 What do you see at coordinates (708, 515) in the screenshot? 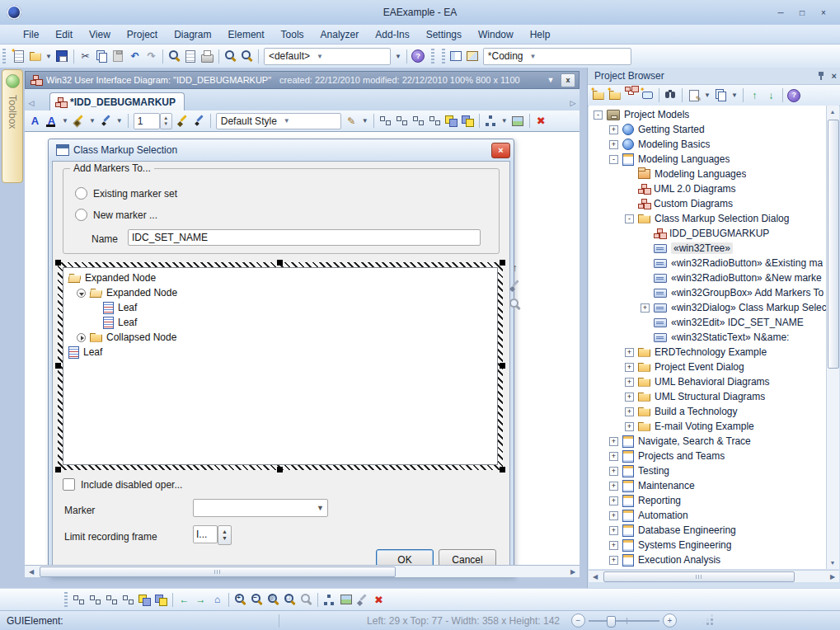
I see `tree-item: +Automation` at bounding box center [708, 515].